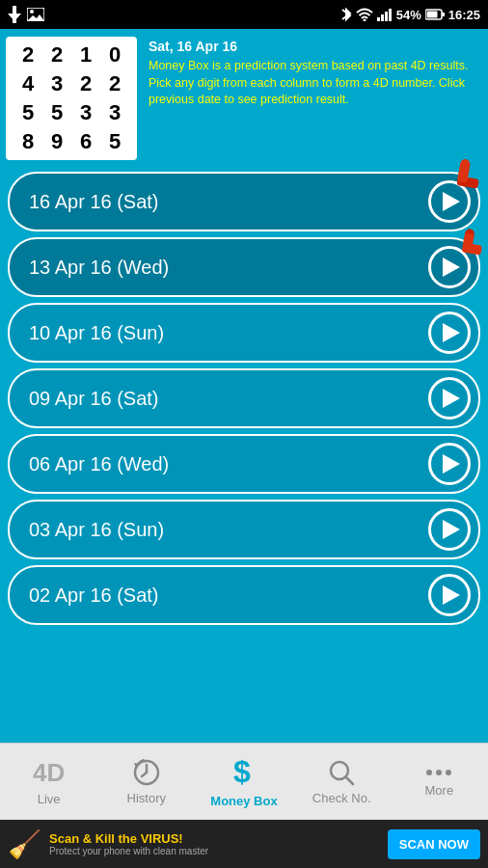 This screenshot has height=868, width=488. Describe the element at coordinates (243, 800) in the screenshot. I see `nav-label-moneybox: Money Box` at that location.